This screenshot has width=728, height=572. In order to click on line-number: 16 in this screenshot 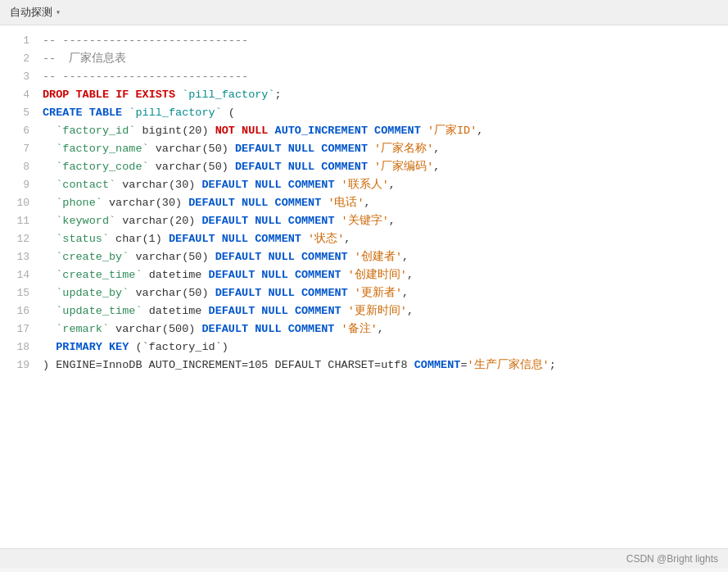, I will do `click(18, 311)`.